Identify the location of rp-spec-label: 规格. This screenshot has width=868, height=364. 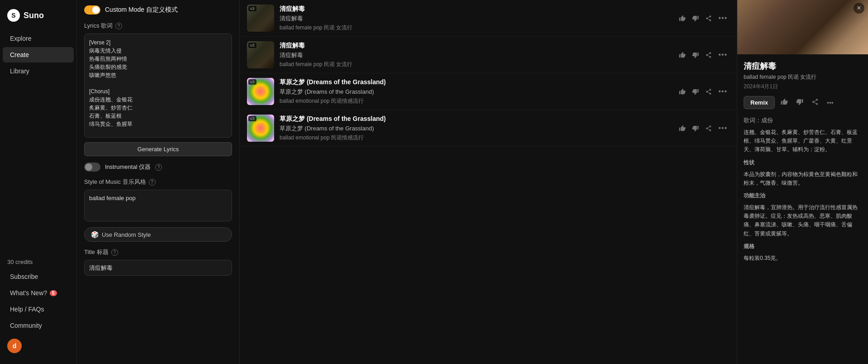
(802, 246).